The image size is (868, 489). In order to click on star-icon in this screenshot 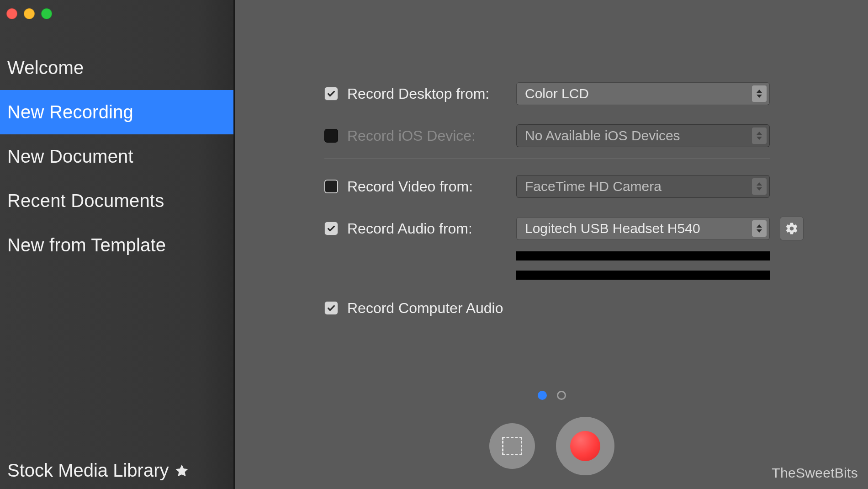, I will do `click(182, 471)`.